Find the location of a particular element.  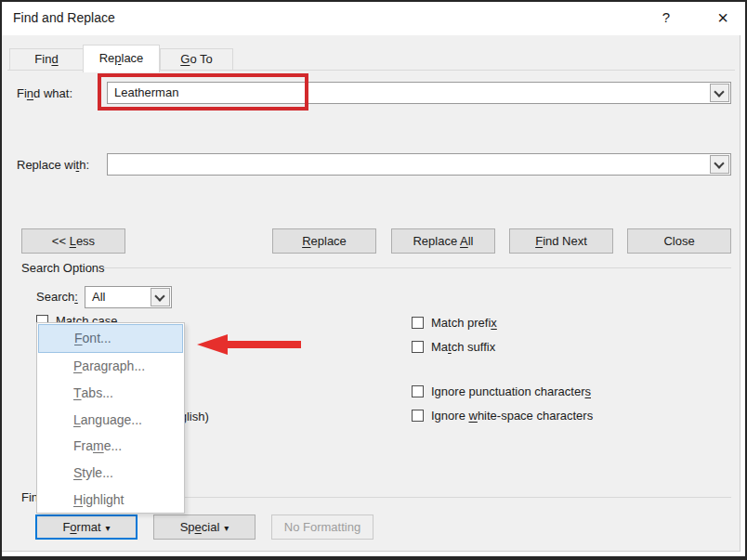

replace-with-dropdown-button is located at coordinates (719, 164).